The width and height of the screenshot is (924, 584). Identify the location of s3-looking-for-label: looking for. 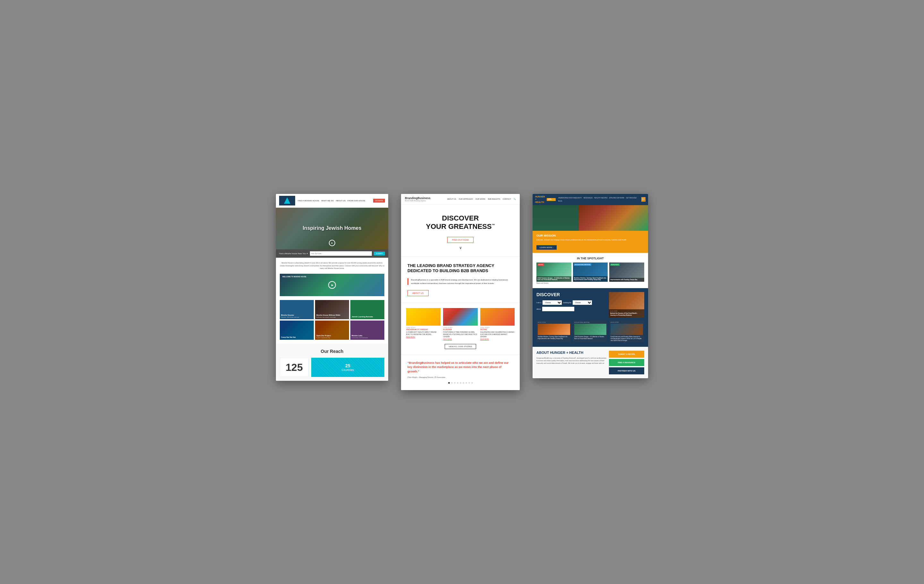
(567, 303).